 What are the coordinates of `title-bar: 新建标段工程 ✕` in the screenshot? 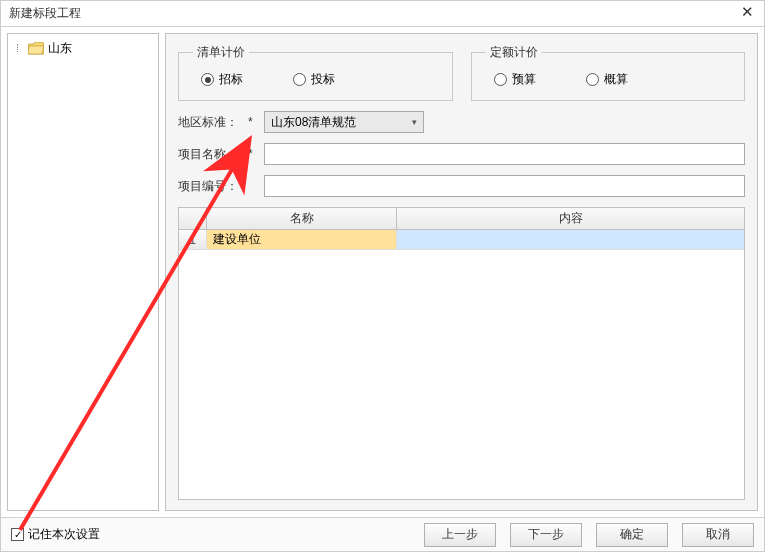 It's located at (382, 14).